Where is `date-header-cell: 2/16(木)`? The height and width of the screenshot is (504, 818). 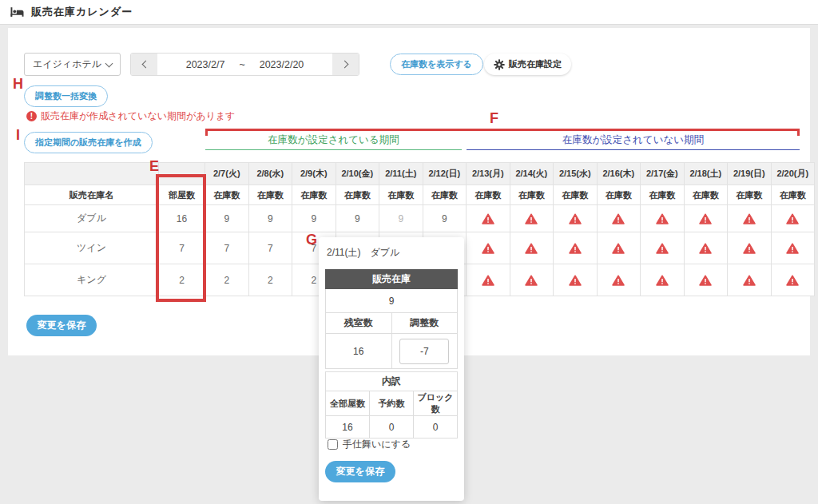 date-header-cell: 2/16(木) is located at coordinates (618, 174).